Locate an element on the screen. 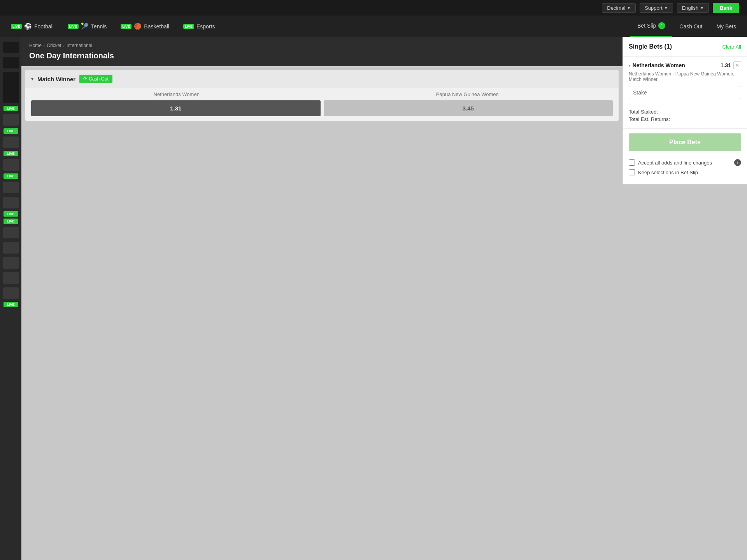 This screenshot has height=560, width=747. remove-bet-button: ✕ is located at coordinates (737, 65).